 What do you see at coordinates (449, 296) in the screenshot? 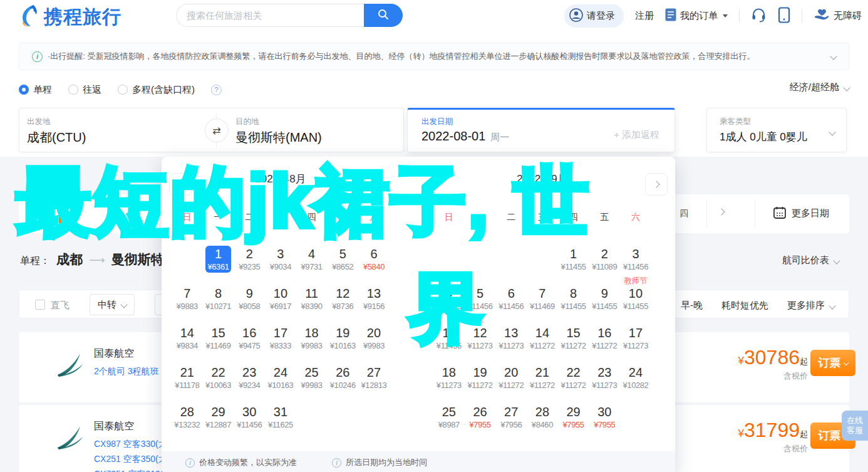
I see `calendar-day-cell: 4¥11455` at bounding box center [449, 296].